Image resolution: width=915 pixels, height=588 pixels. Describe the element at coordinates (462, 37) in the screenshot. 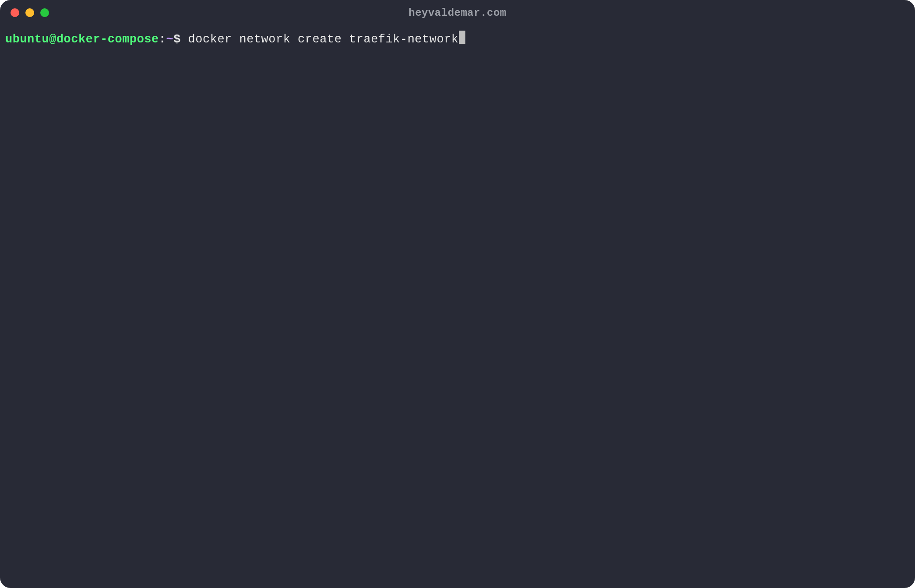

I see `cursor-icon` at that location.